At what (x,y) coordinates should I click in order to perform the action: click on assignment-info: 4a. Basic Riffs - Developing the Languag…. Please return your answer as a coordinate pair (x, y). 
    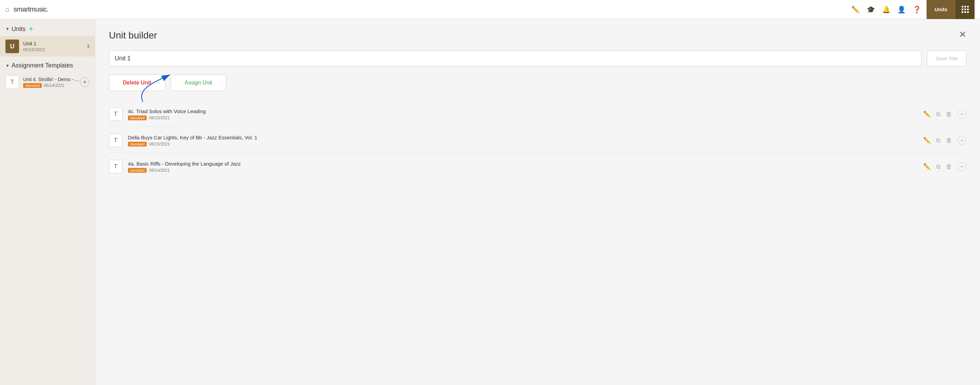
    Looking at the image, I should click on (523, 167).